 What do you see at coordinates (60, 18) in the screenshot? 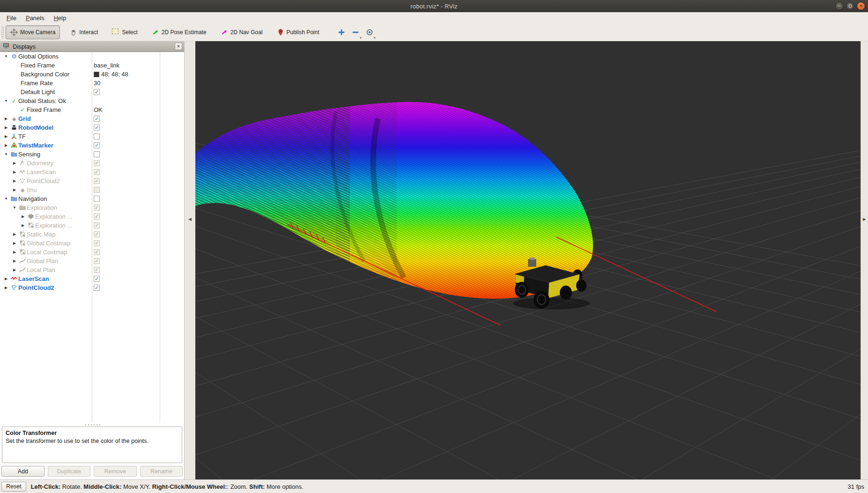
I see `menu-help: Help` at bounding box center [60, 18].